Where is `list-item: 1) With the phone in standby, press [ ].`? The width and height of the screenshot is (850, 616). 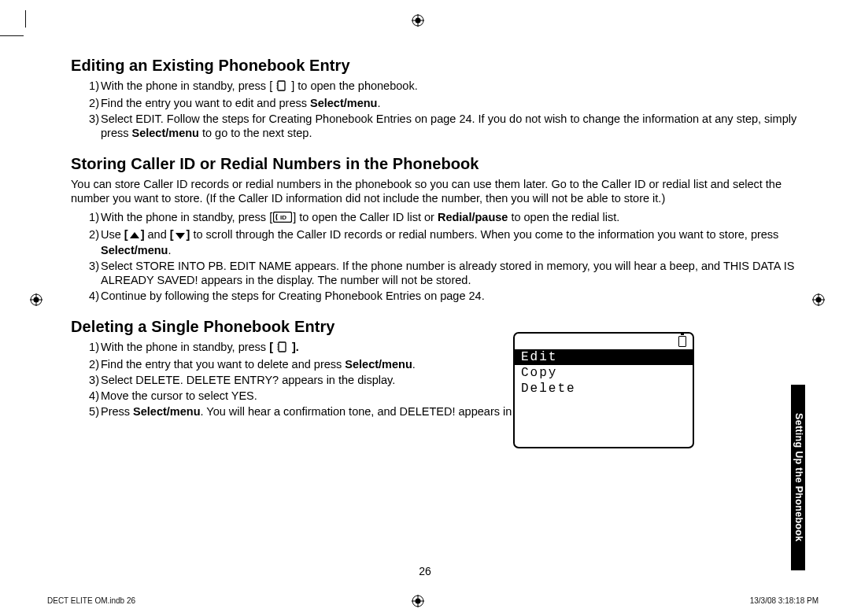 list-item: 1) With the phone in standby, press [ ]. is located at coordinates (334, 349).